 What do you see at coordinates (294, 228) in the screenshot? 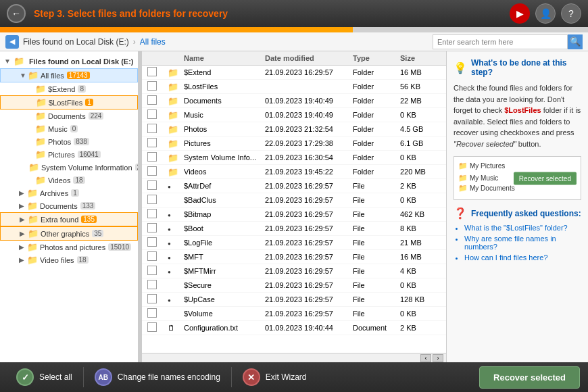
I see `table-row: ● $Boot 21.09.2023 16:29:57 File 8 KB` at bounding box center [294, 228].